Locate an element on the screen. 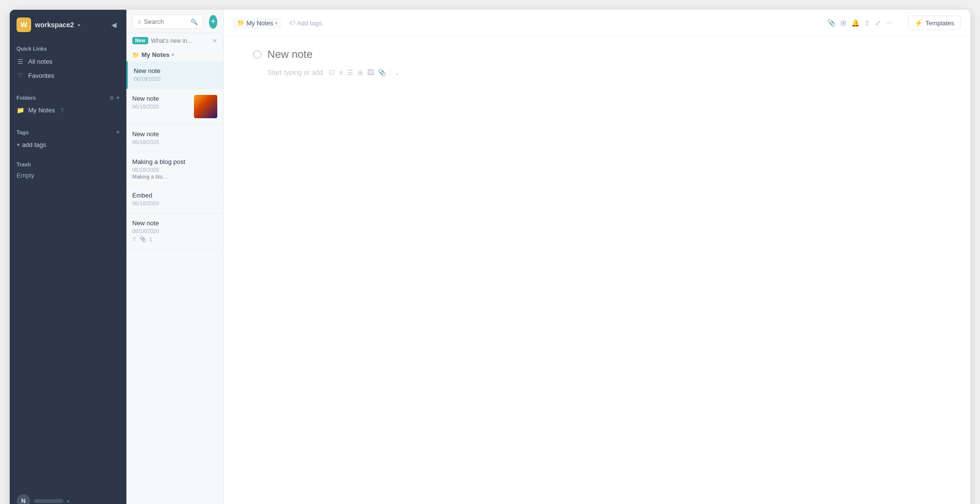 This screenshot has width=980, height=504. new-note-button: + is located at coordinates (213, 22).